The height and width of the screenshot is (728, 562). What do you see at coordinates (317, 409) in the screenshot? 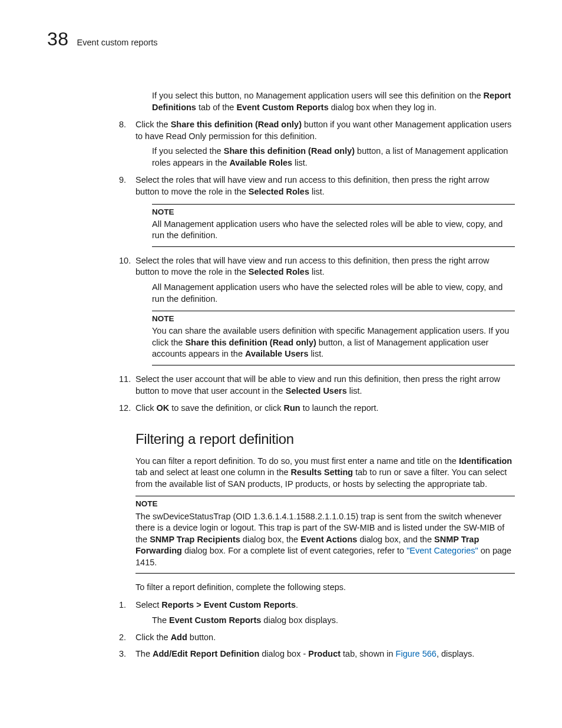
I see `step-12: 12. Click OK to save the definition, or …` at bounding box center [317, 409].